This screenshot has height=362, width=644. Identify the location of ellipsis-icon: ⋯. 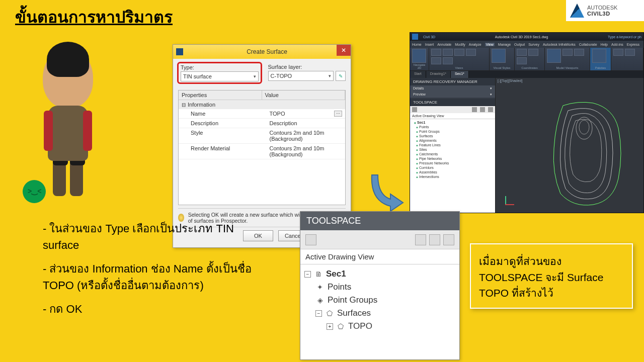
(338, 114).